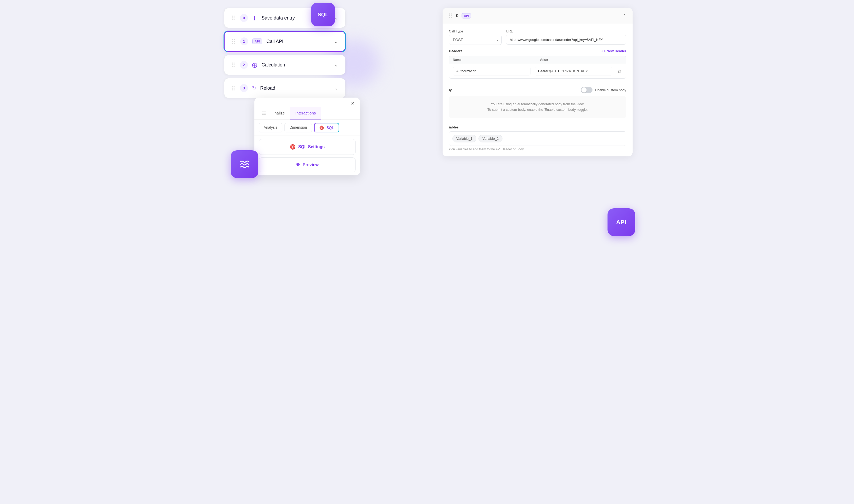 Image resolution: width=854 pixels, height=504 pixels. What do you see at coordinates (611, 90) in the screenshot?
I see `enable-custom-body-label: Enable custom body` at bounding box center [611, 90].